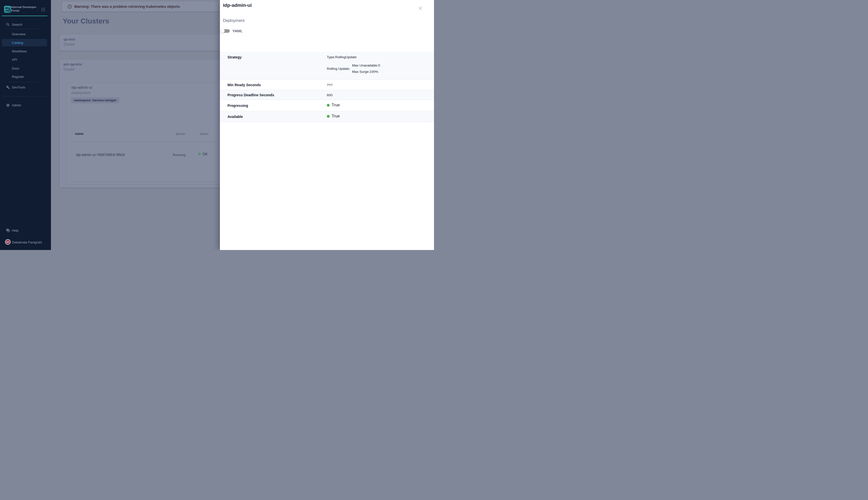 The image size is (868, 500). Describe the element at coordinates (234, 57) in the screenshot. I see `detail-label: Strategy` at that location.